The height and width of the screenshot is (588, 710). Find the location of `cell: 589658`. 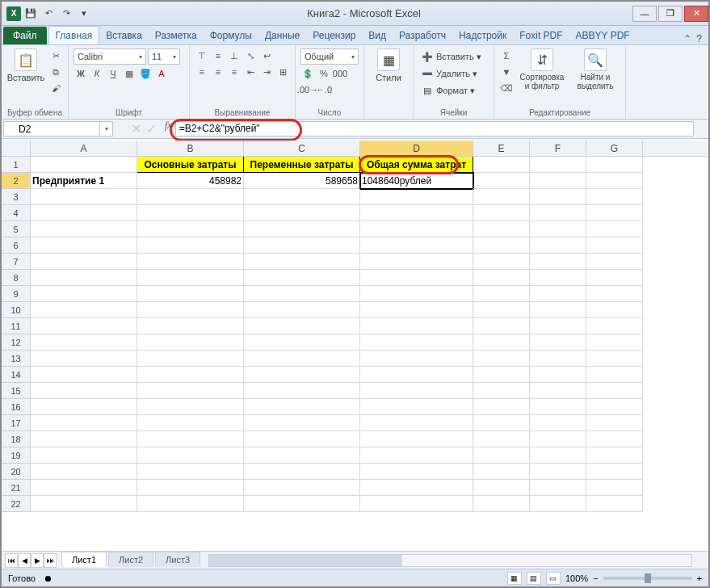

cell: 589658 is located at coordinates (302, 181).